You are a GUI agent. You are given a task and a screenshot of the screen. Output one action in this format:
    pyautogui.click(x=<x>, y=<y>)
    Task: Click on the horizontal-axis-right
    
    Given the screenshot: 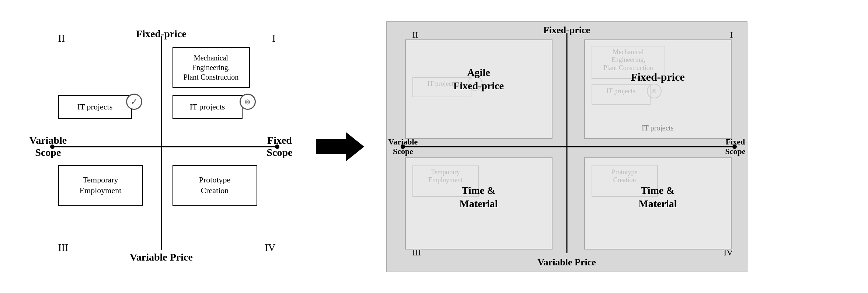 What is the action you would take?
    pyautogui.click(x=569, y=147)
    